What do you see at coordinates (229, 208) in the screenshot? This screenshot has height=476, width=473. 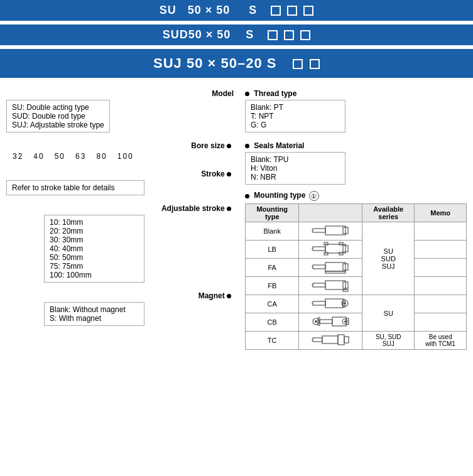 I see `adj-bullet` at bounding box center [229, 208].